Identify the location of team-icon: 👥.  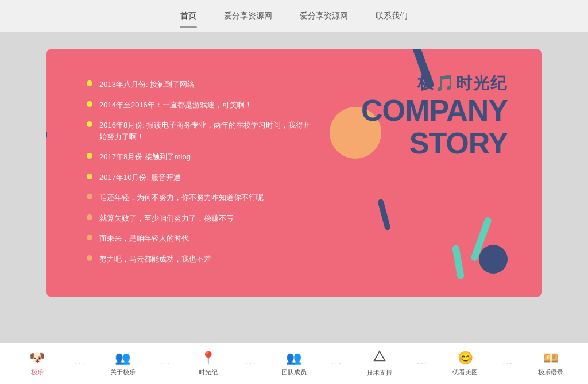
(294, 358).